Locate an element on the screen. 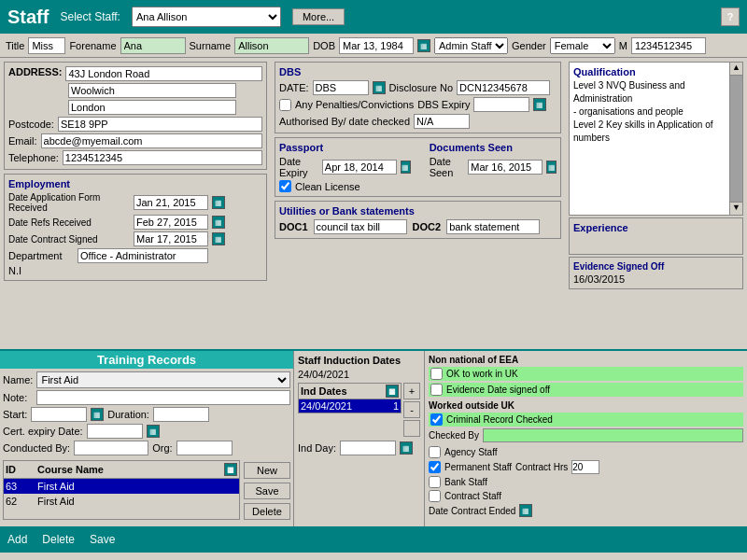 The image size is (747, 560). permanent-staff-checkbox is located at coordinates (435, 467).